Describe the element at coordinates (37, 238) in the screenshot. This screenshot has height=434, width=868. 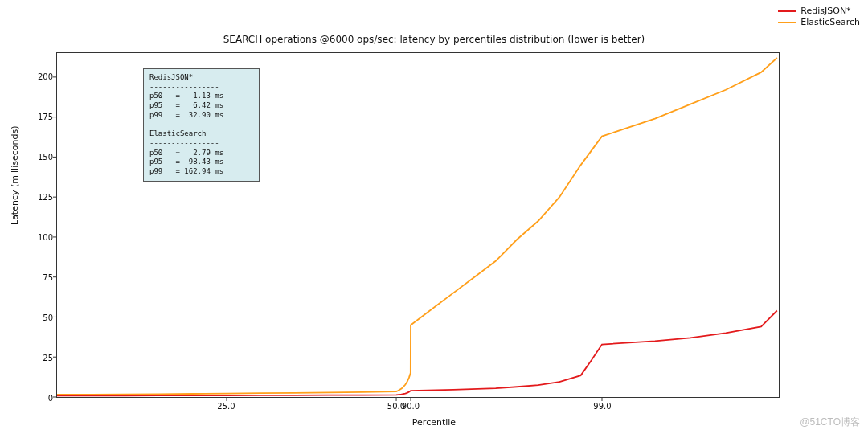
I see `y-tick-label: 100` at that location.